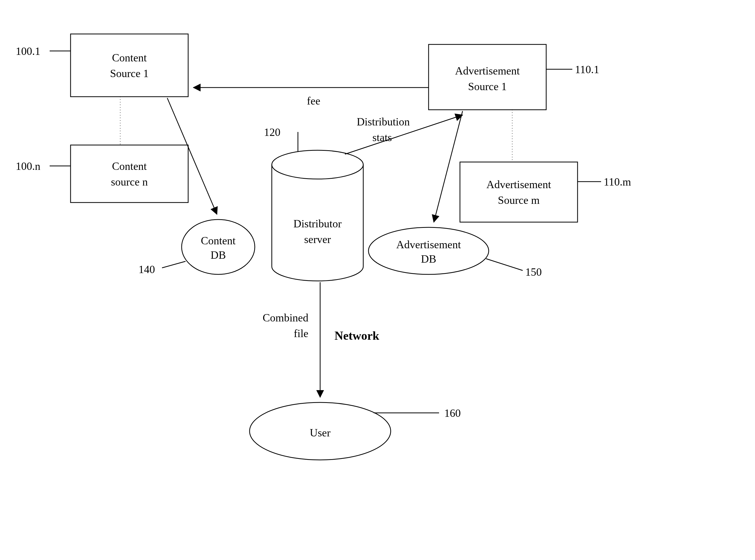 This screenshot has width=755, height=560. What do you see at coordinates (130, 58) in the screenshot?
I see `content-source-1-line1: Content` at bounding box center [130, 58].